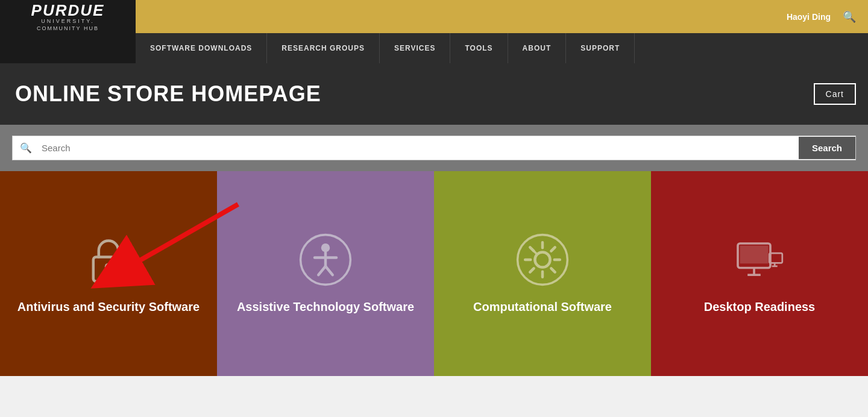 The width and height of the screenshot is (868, 417). Describe the element at coordinates (323, 48) in the screenshot. I see `nav-research-groups: RESEARCH GROUPS` at that location.